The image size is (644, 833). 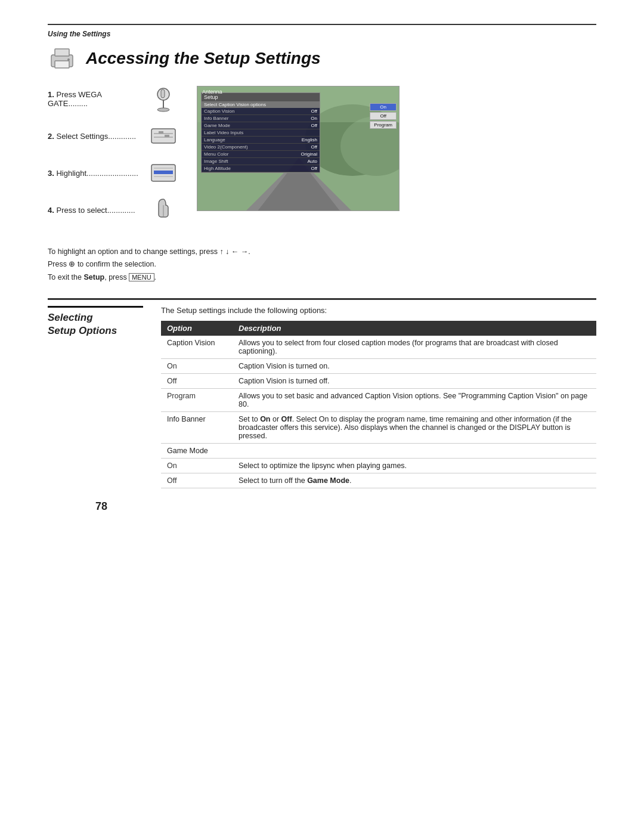 I want to click on option-program: Program, so click(x=383, y=125).